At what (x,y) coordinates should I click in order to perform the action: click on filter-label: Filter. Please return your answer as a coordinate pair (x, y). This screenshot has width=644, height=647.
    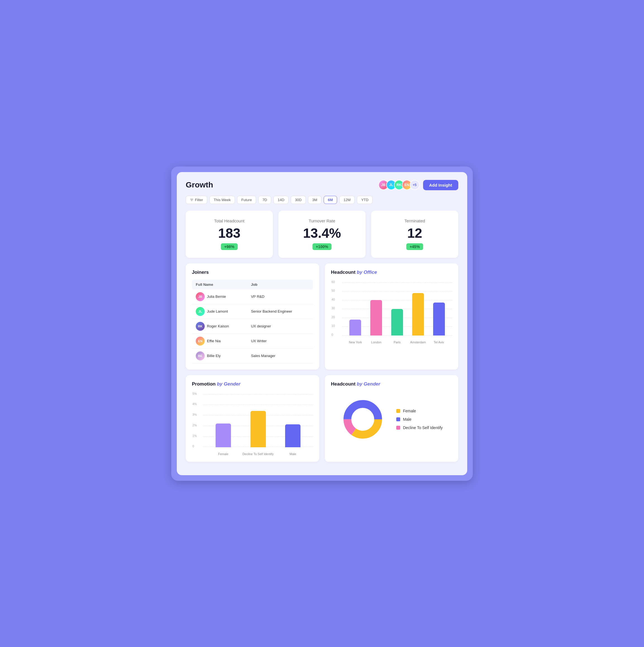
    Looking at the image, I should click on (199, 200).